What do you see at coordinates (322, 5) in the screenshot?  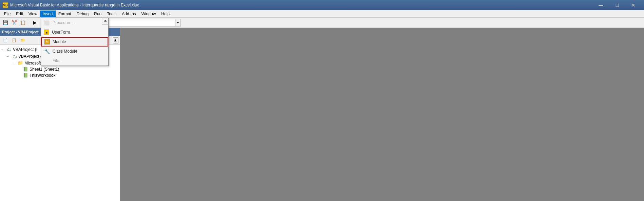 I see `title-bar: VB Microsoft Visual Basic for Applicatio…` at bounding box center [322, 5].